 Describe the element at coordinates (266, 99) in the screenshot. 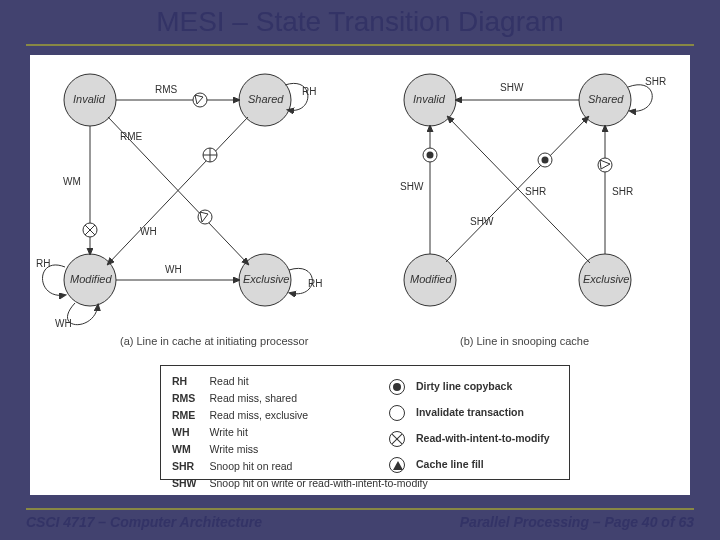

I see `label-shared: Shared` at that location.